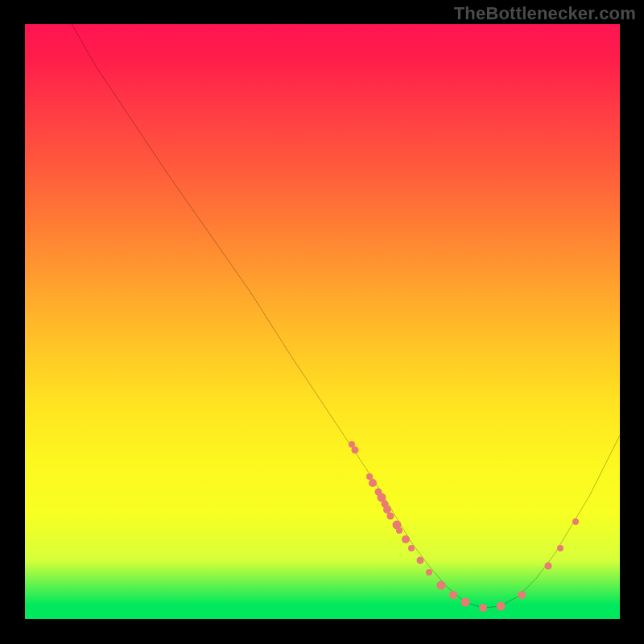 Image resolution: width=644 pixels, height=644 pixels. What do you see at coordinates (322, 620) in the screenshot?
I see `x-axis-spine` at bounding box center [322, 620].